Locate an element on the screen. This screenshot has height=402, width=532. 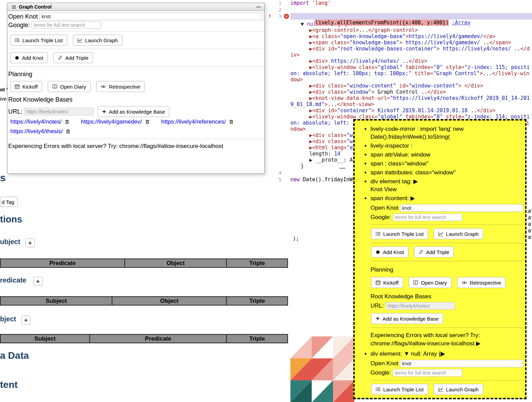
inspector-line: ▶<div id="root-knowledge-bases-container… is located at coordinates (411, 52).